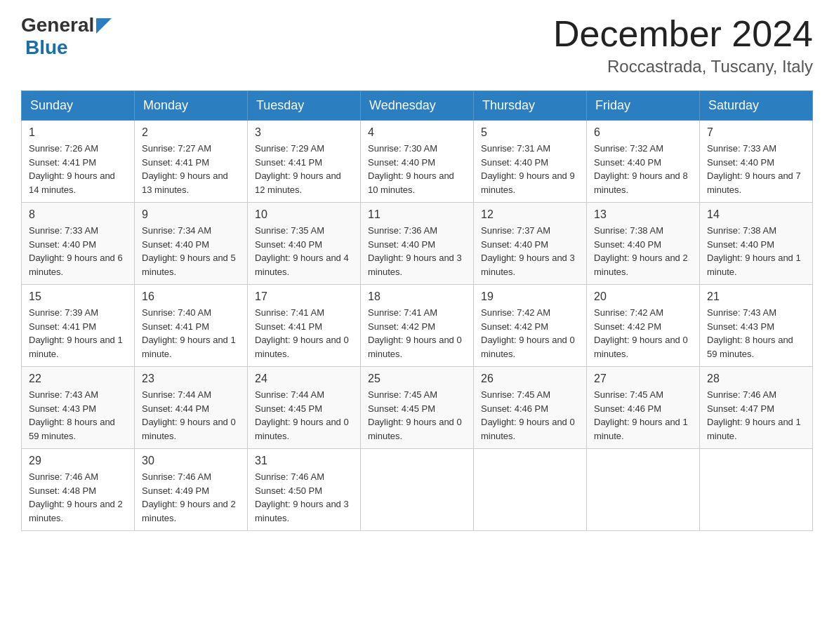 This screenshot has height=644, width=834. What do you see at coordinates (403, 394) in the screenshot?
I see `sunrise-label: Sunrise: 7:45 AM` at bounding box center [403, 394].